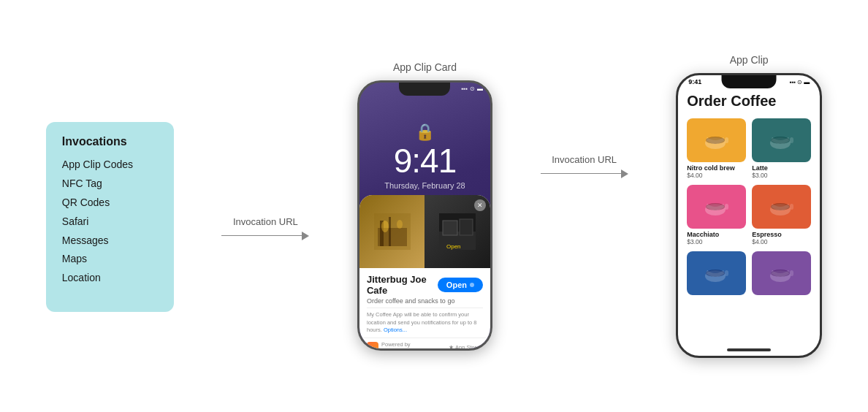 The image size is (868, 412). Describe the element at coordinates (392, 232) in the screenshot. I see `card-image-left` at that location.